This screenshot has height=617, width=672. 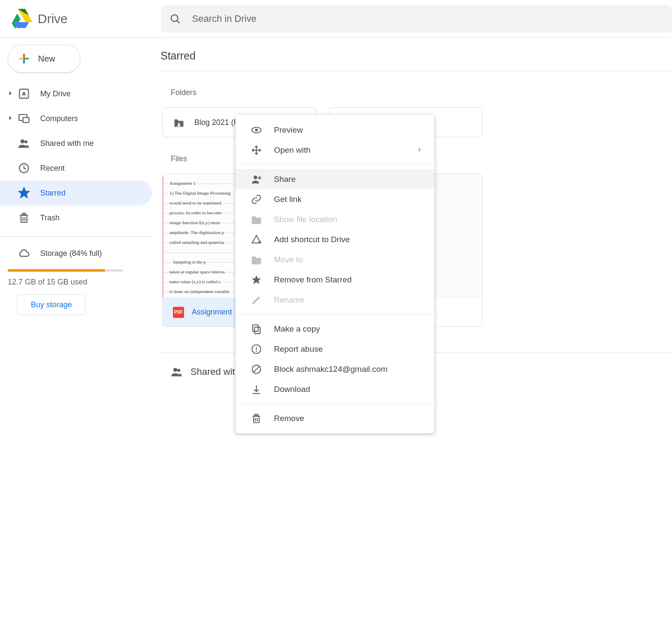 What do you see at coordinates (53, 193) in the screenshot?
I see `sidebar-item-label: Starred` at bounding box center [53, 193].